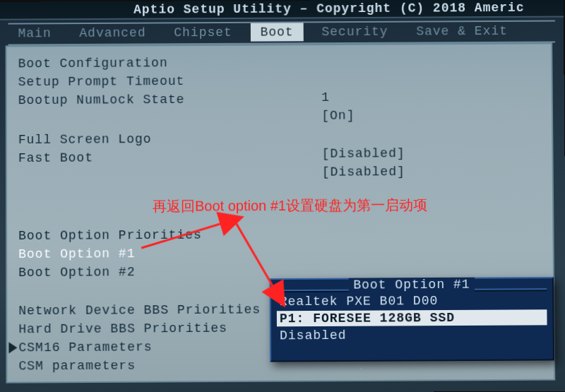 The image size is (565, 392). What do you see at coordinates (338, 116) in the screenshot?
I see `numlock-value: [On]` at bounding box center [338, 116].